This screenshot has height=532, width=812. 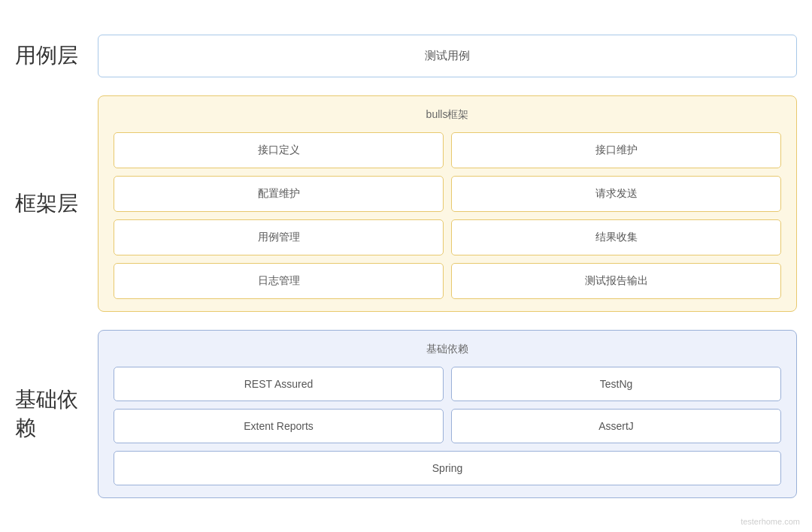 I want to click on framework-cell: 接口维护, so click(x=617, y=150).